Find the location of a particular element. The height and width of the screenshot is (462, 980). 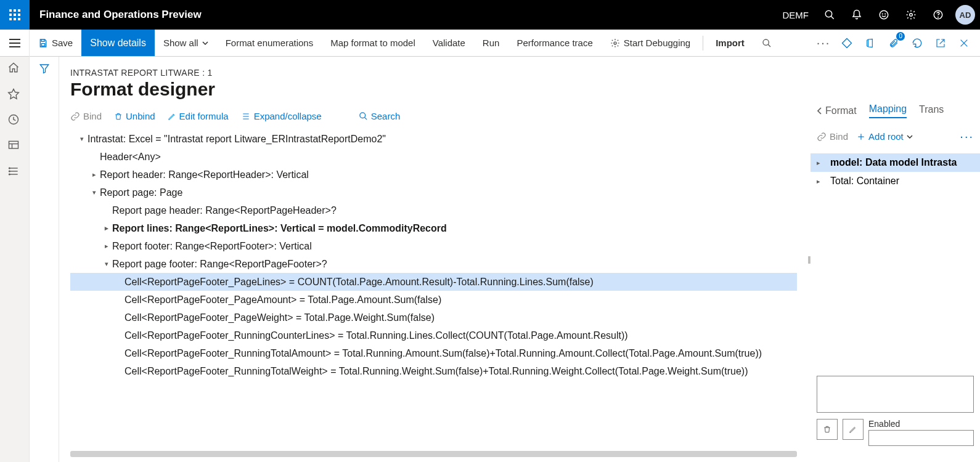

tree-row: ▾Report page: Page is located at coordinates (434, 192).